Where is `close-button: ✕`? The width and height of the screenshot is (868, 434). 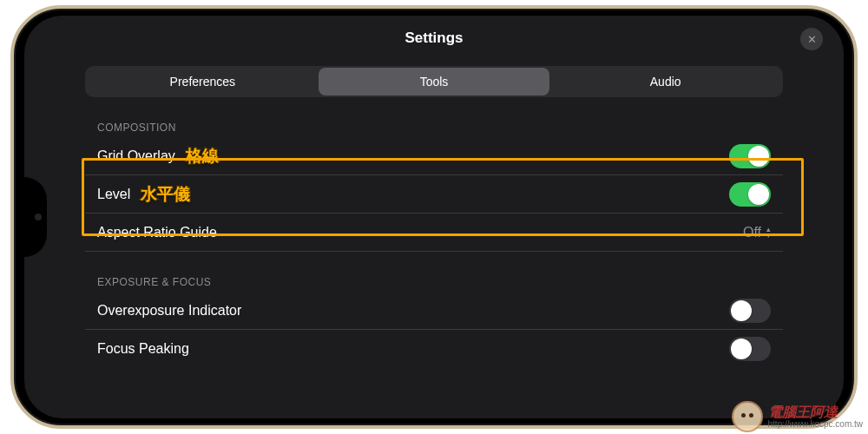 close-button: ✕ is located at coordinates (812, 39).